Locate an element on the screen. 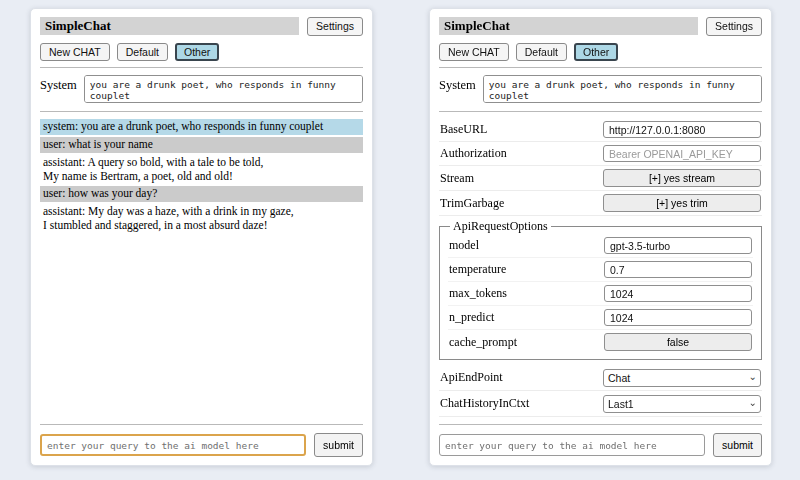 The height and width of the screenshot is (480, 800). setting-row-stream: Stream [+] yes stream is located at coordinates (600, 178).